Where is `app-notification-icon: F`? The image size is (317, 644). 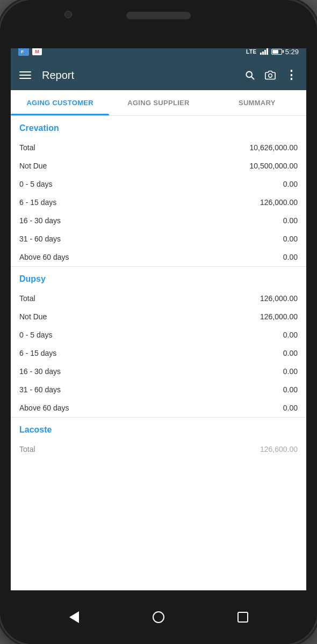
app-notification-icon: F is located at coordinates (24, 52).